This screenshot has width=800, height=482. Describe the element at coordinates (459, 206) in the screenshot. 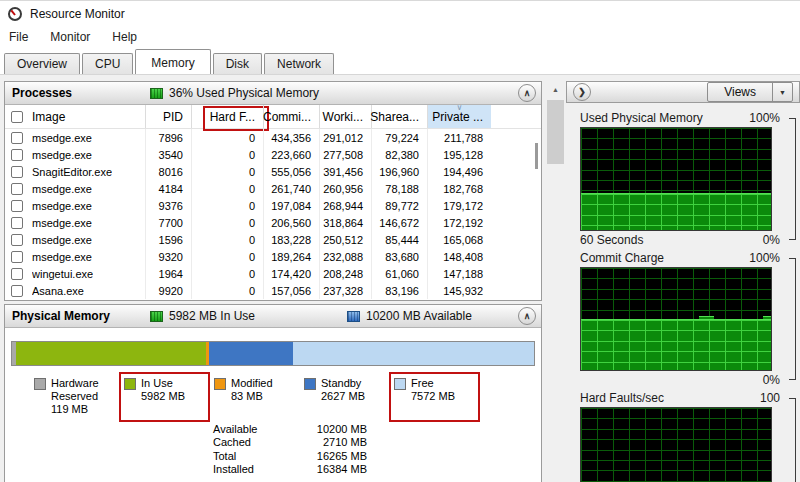

I see `process-private: 179,172` at that location.